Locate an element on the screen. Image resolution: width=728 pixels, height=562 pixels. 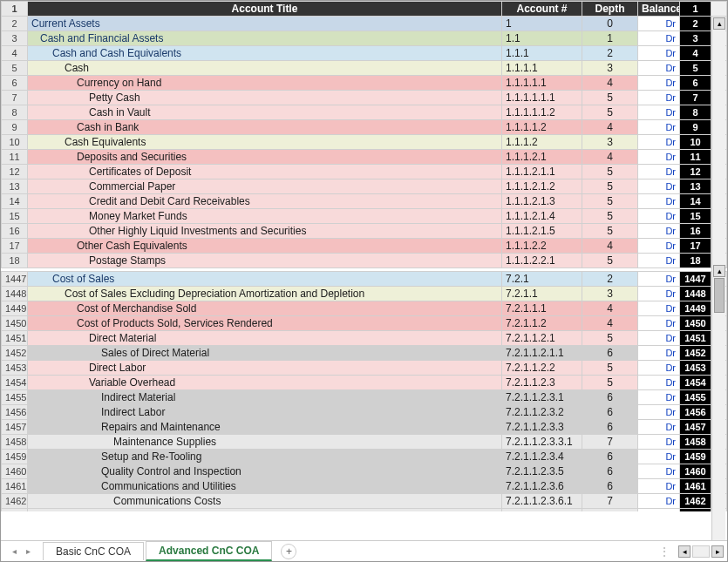
tab-nav-buttons: ◂ ▸ is located at coordinates (21, 551).